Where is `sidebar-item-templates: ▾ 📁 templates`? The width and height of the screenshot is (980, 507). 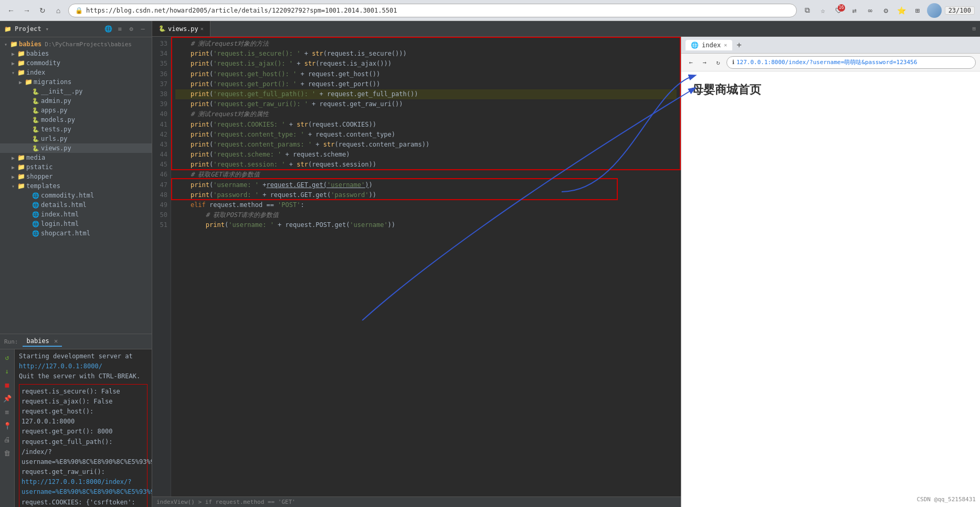
sidebar-item-templates: ▾ 📁 templates is located at coordinates (76, 186).